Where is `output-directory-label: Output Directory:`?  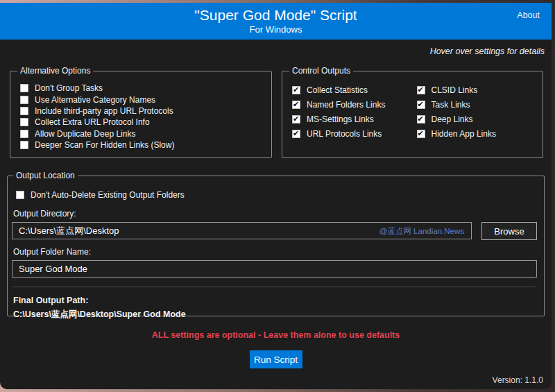
output-directory-label: Output Directory: is located at coordinates (275, 214).